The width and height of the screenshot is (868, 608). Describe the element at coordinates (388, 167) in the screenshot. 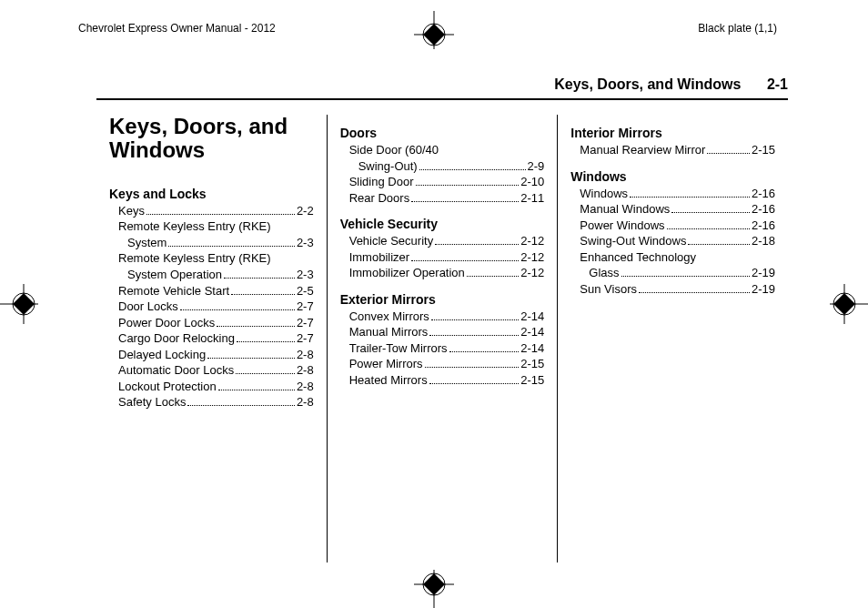

I see `toc-label: Swing-Out)` at that location.